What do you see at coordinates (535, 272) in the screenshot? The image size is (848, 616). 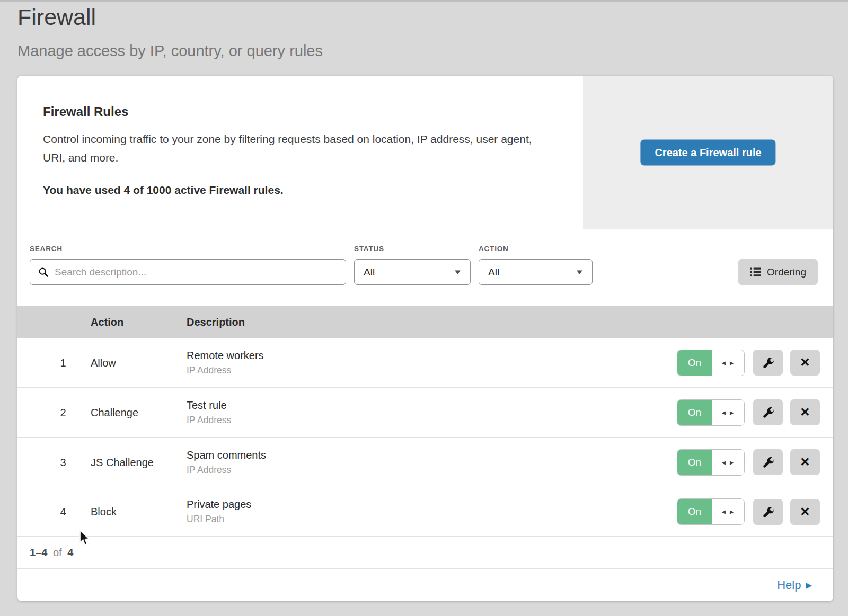 I see `action-select: All ▼` at bounding box center [535, 272].